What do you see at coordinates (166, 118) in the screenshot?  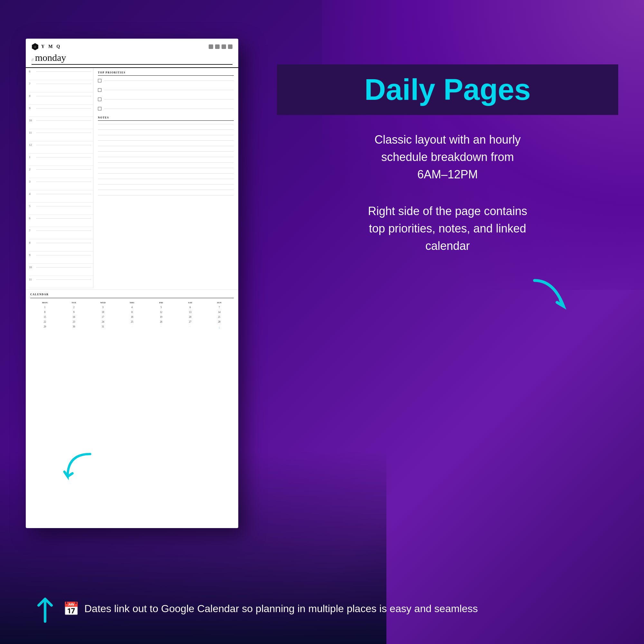 I see `notes-label: NOTES` at bounding box center [166, 118].